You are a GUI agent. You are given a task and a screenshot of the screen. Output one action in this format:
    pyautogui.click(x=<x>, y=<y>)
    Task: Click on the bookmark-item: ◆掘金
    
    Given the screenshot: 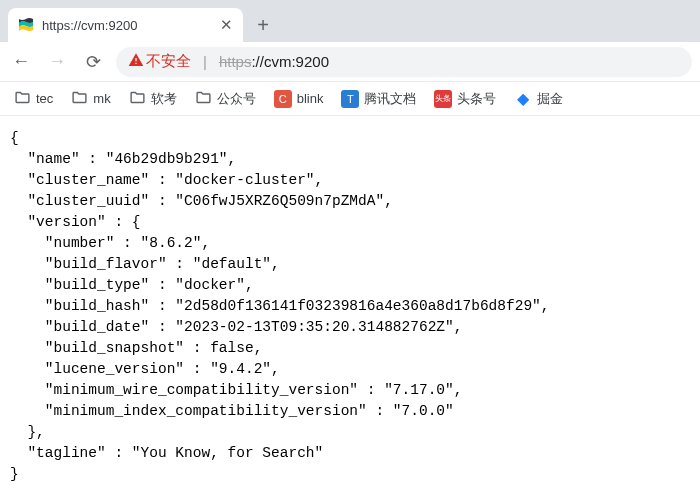 What is the action you would take?
    pyautogui.click(x=538, y=99)
    